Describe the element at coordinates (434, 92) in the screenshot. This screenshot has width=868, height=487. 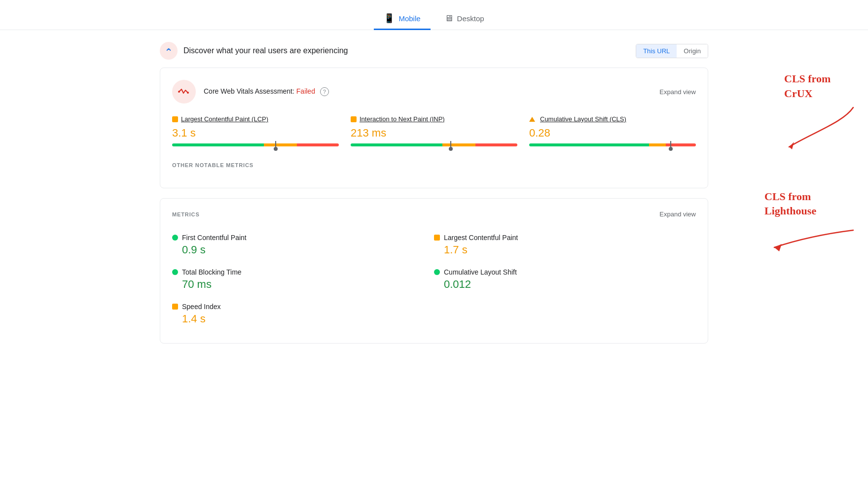
I see `cwv-header: Core Web Vitals Assessment: Failed ? Exp…` at that location.